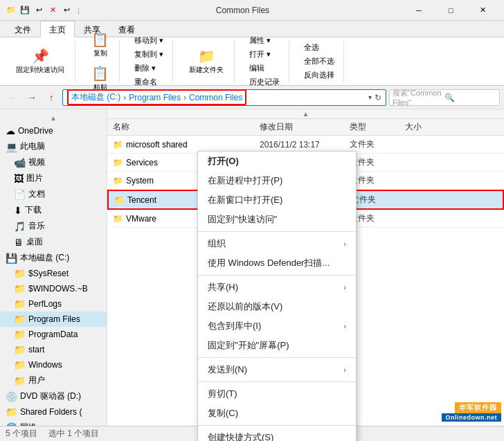  I want to click on search-icon: 🔍, so click(471, 98).